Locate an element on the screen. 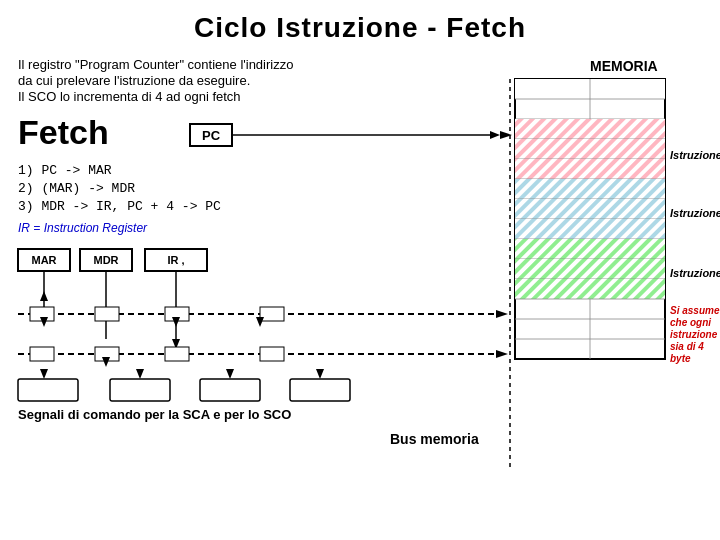  bus-down-arrow2 is located at coordinates (106, 362).